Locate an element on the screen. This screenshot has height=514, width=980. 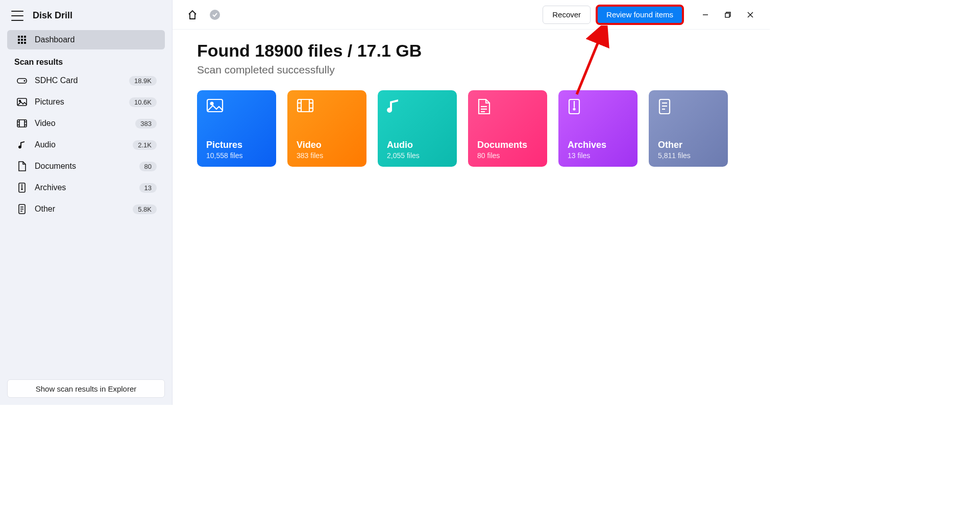
sidebar-item-video: Video 383 is located at coordinates (86, 123).